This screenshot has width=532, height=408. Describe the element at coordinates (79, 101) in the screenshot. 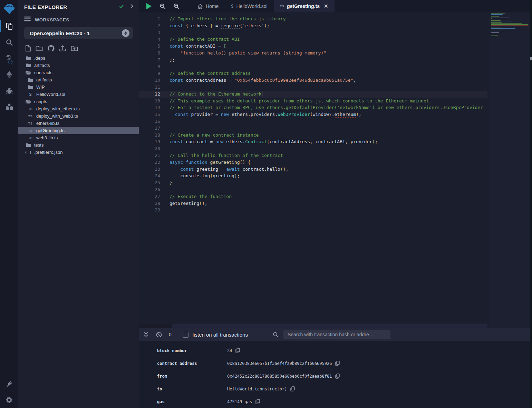

I see `tree-item-scripts: scripts` at that location.